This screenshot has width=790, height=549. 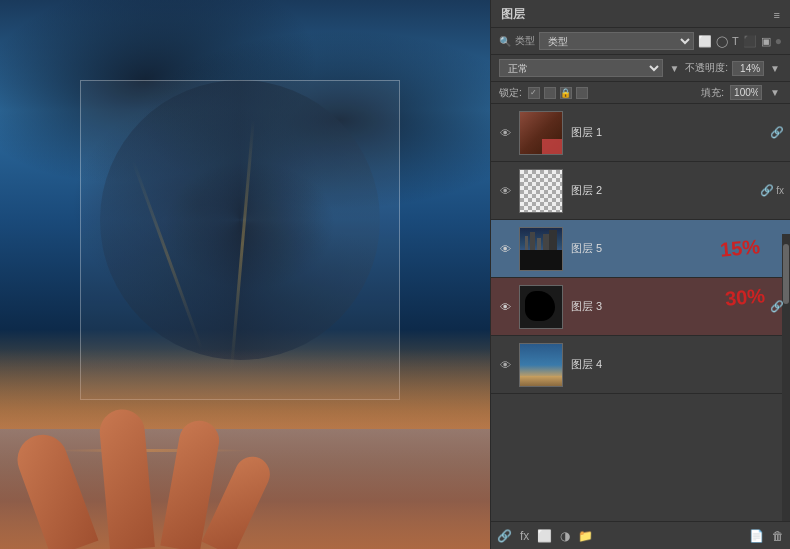 What do you see at coordinates (505, 42) in the screenshot?
I see `search-type-label: 🔍` at bounding box center [505, 42].